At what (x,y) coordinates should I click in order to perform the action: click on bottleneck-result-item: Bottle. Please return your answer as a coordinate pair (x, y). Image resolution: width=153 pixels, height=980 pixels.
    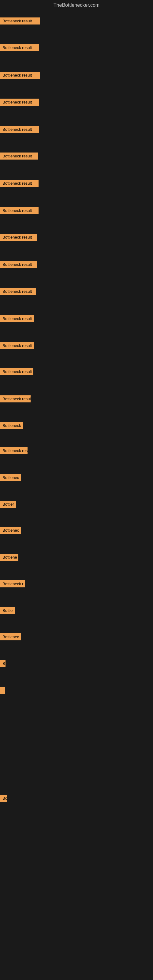
    Looking at the image, I should click on (8, 611).